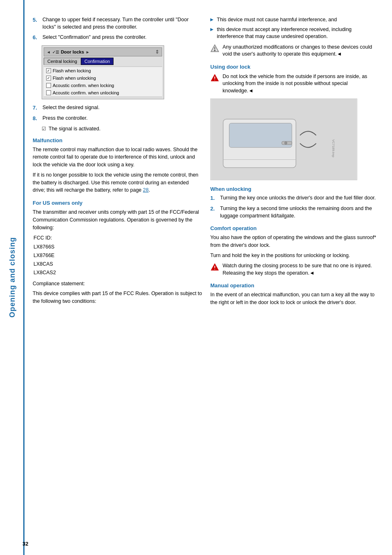 Image resolution: width=392 pixels, height=555 pixels. What do you see at coordinates (118, 157) in the screenshot?
I see `malfunction-para1: The remote control may malfunction due t…` at bounding box center [118, 157].